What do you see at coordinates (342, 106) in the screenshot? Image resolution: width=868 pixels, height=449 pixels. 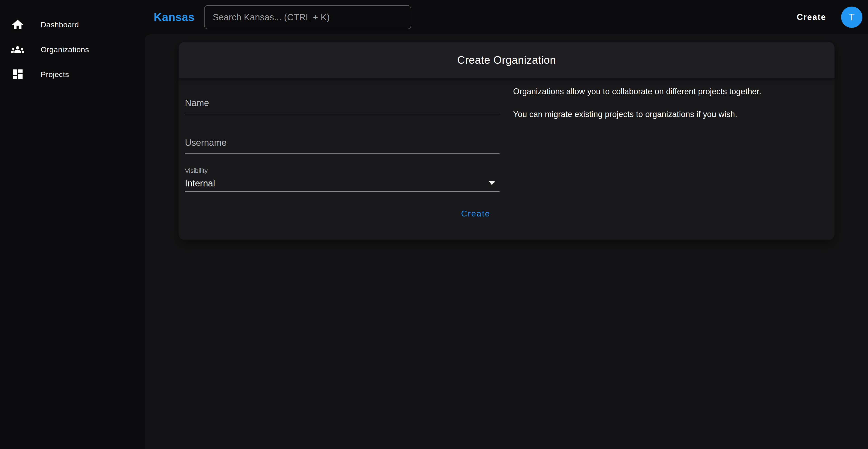 I see `name-input` at bounding box center [342, 106].